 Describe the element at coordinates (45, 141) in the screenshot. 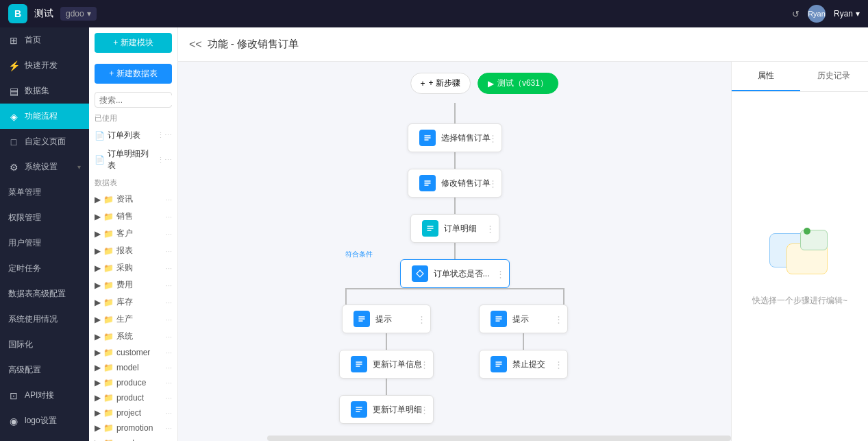

I see `sidebar-item-custom-page: □ 自定义页面` at that location.